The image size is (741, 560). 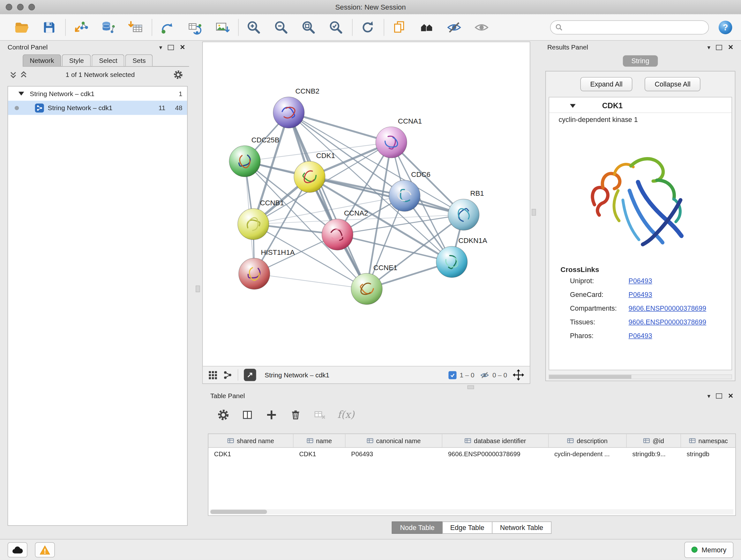 I want to click on column-header-namespac: namespac, so click(x=709, y=440).